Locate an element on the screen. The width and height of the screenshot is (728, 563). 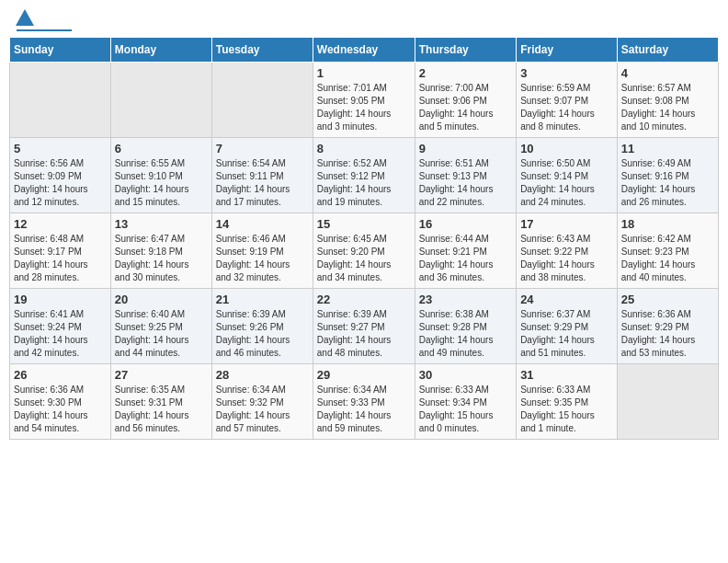
calendar-cell: 7Sunrise: 6:54 AM Sunset: 9:11 PM Daylig… is located at coordinates (262, 176).